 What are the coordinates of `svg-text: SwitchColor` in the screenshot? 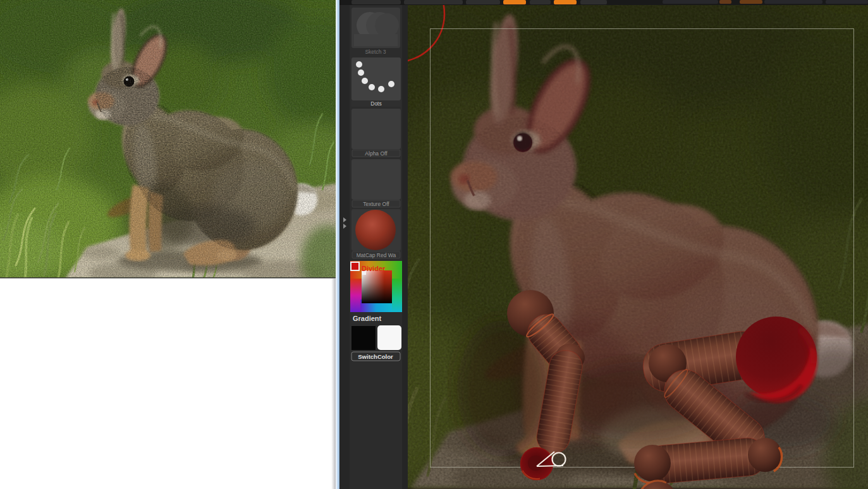 It's located at (376, 356).